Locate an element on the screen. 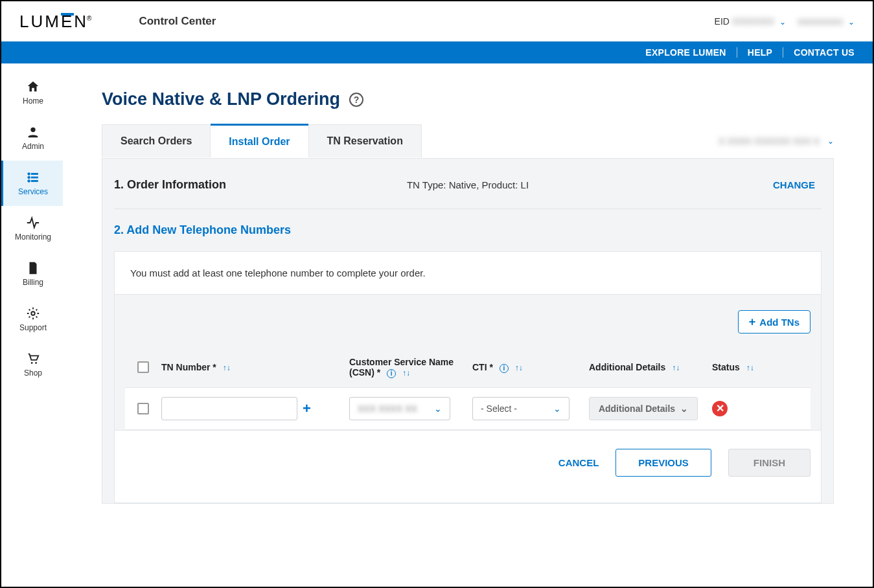 This screenshot has width=874, height=588. csn-select: XXX XXXX XX ⌄ is located at coordinates (400, 409).